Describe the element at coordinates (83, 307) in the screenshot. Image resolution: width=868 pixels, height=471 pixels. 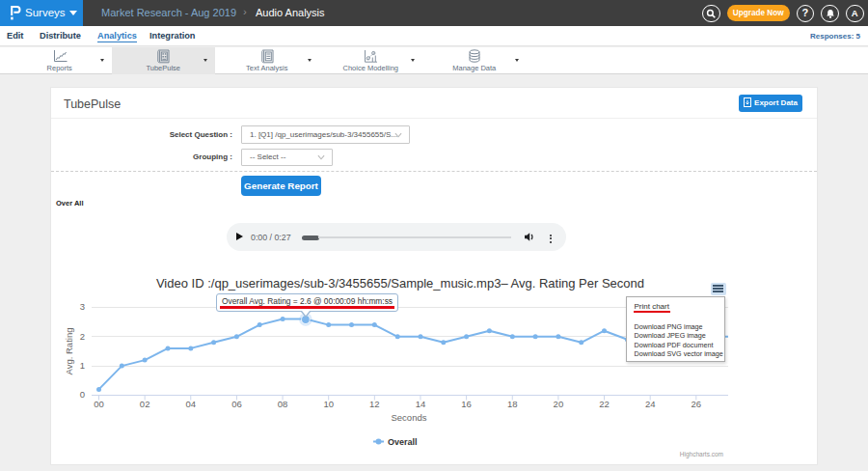
I see `svg-text: 3` at that location.